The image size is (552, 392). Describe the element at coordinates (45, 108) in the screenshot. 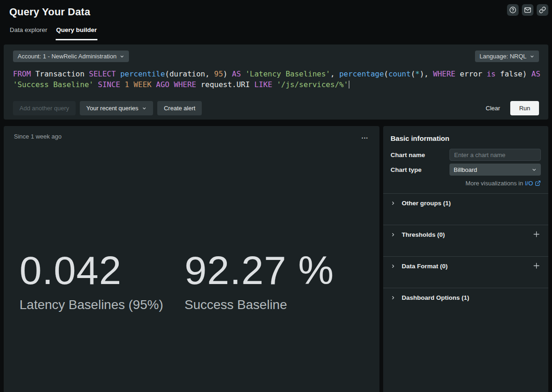

I see `add-another-query-button: Add another query` at that location.